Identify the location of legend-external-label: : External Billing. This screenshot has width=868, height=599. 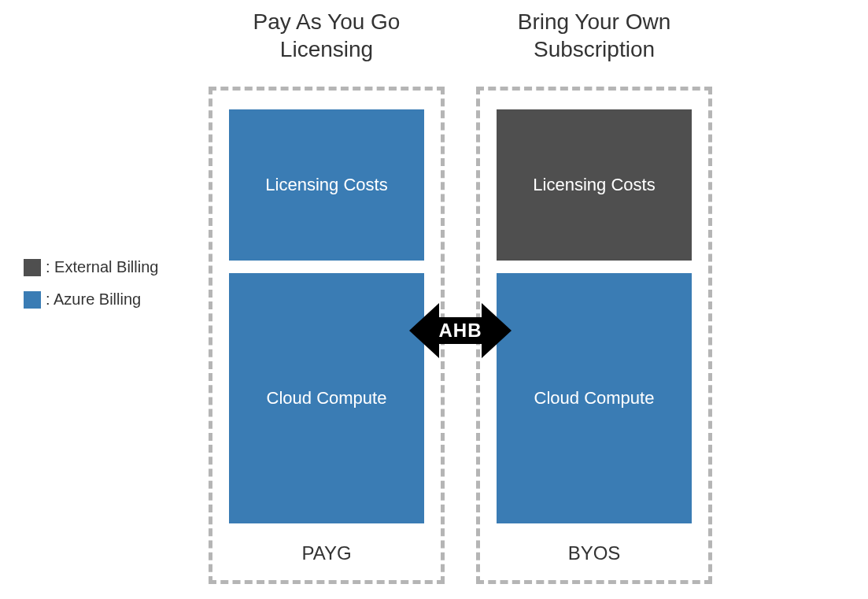
(102, 268).